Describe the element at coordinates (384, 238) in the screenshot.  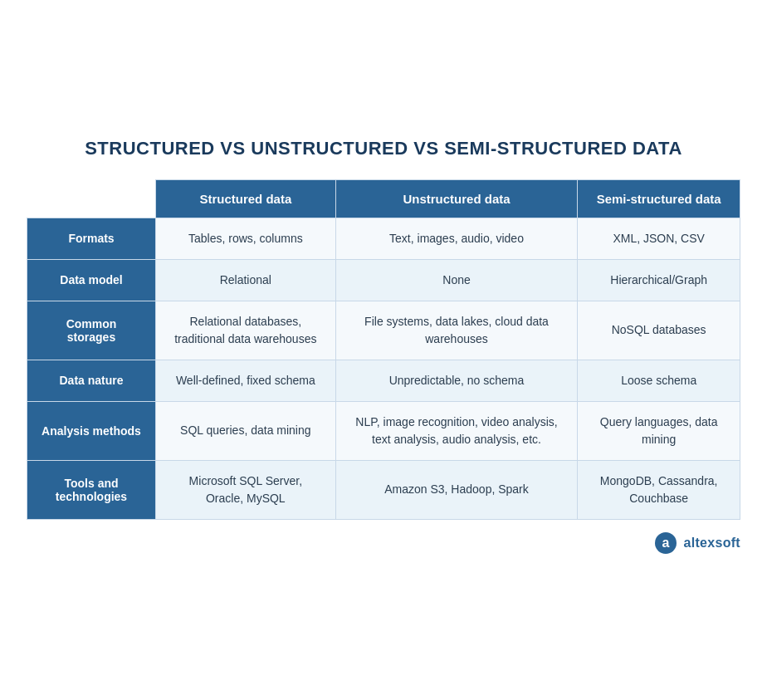
I see `table-row: FormatsTables, rows, columnsText, images…` at that location.